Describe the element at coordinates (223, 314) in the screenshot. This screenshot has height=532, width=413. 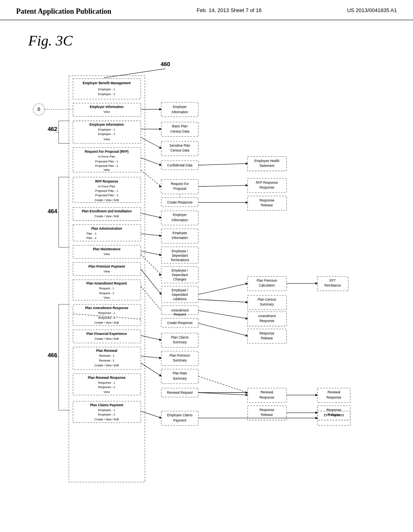
I see `conn-amend-req-resp` at that location.